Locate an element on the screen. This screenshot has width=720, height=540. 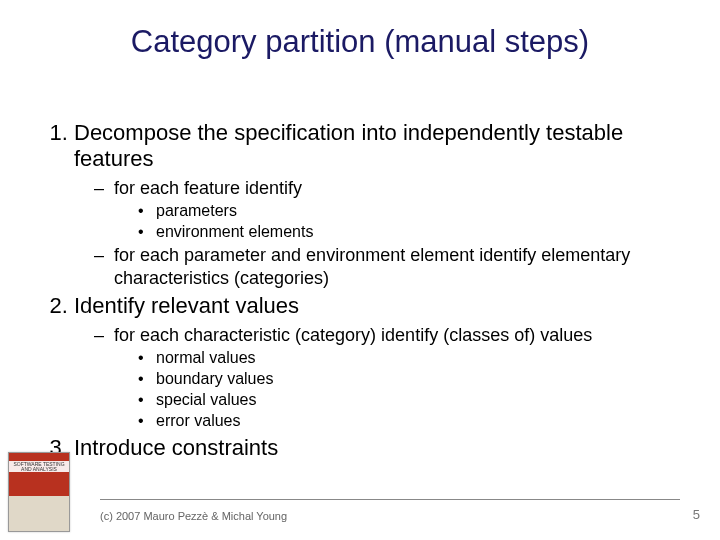
item-text: for each parameter and environment eleme… is located at coordinates (372, 266).